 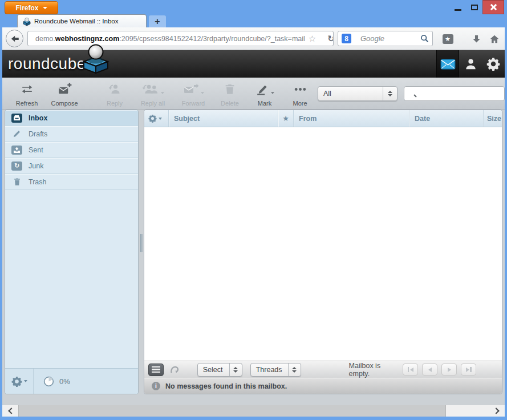 I want to click on reply-all-dropdown-icon, so click(x=163, y=93).